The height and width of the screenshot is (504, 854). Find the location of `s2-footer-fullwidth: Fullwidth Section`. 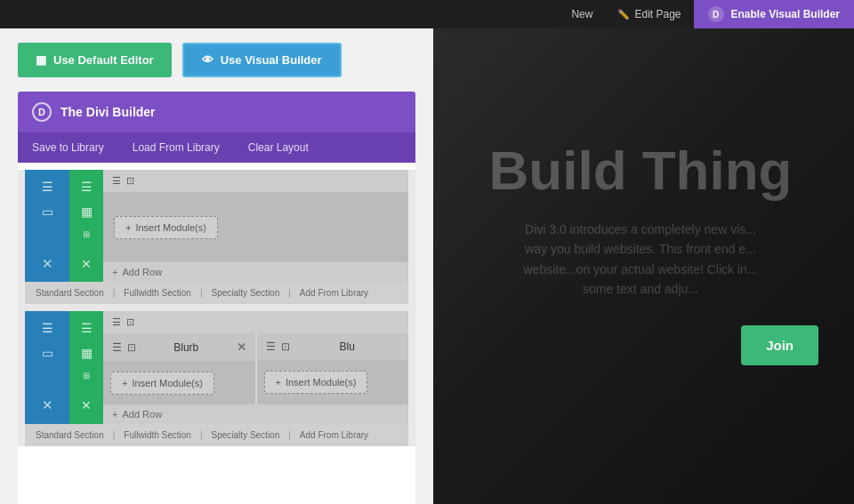

s2-footer-fullwidth: Fullwidth Section is located at coordinates (157, 436).